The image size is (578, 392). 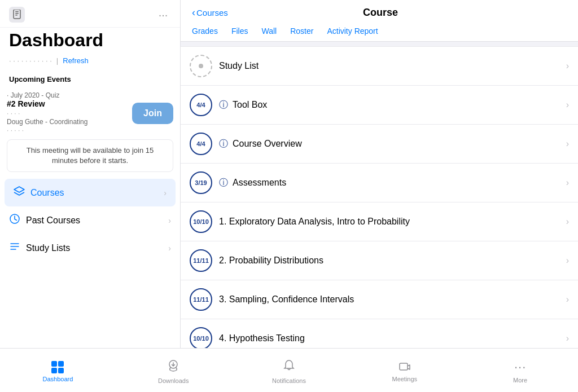 I want to click on tab-meetings: Meetings, so click(x=404, y=371).